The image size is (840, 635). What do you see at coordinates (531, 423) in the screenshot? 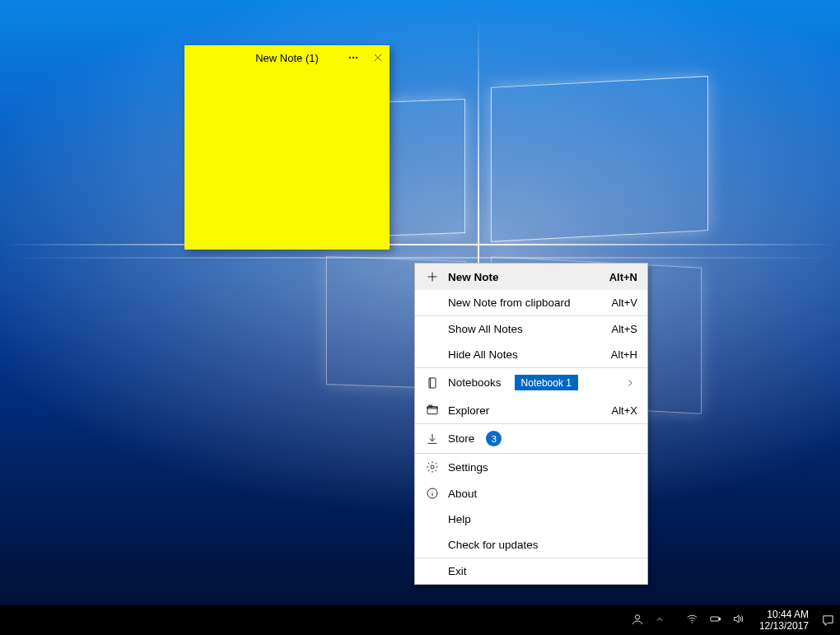
I see `tray-context-menu: New Note Alt+N New Note from clipboard A…` at bounding box center [531, 423].